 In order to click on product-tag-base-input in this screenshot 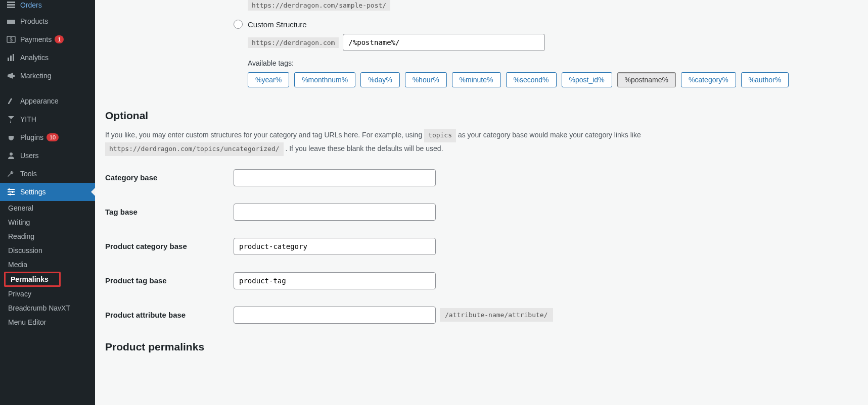, I will do `click(335, 281)`.